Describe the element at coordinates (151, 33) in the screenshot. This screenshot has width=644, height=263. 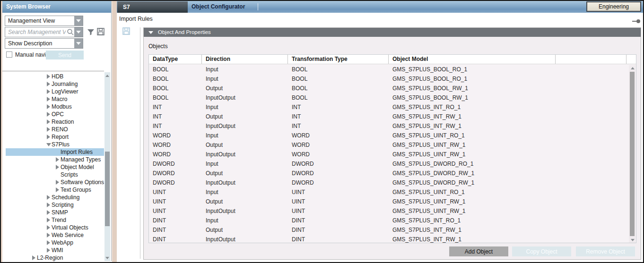
I see `collapse-triangle-icon` at that location.